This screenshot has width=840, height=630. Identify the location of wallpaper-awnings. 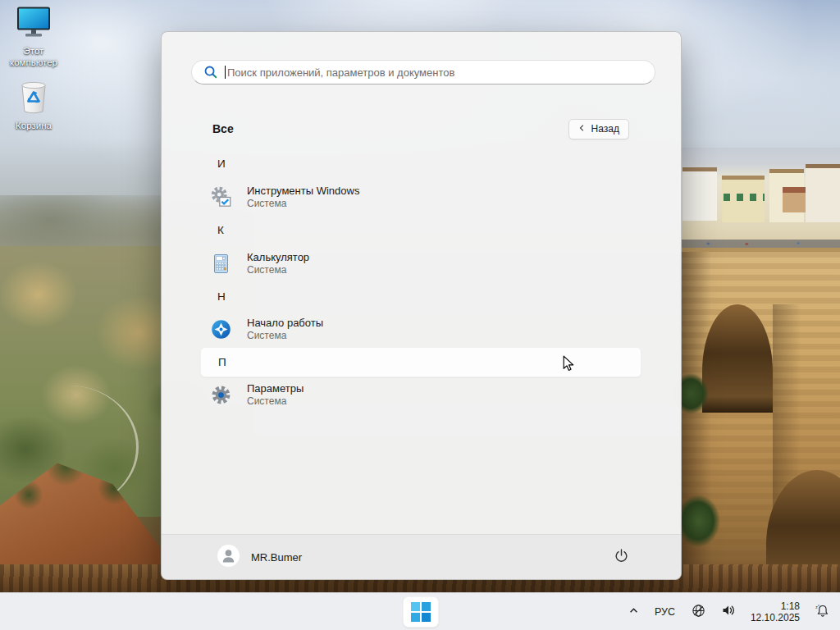
(744, 197).